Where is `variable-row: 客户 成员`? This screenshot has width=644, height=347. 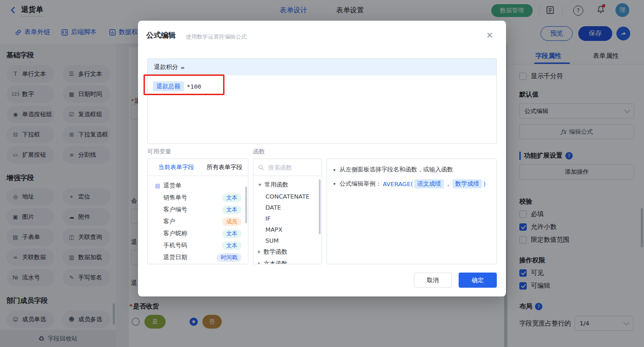 variable-row: 客户 成员 is located at coordinates (198, 222).